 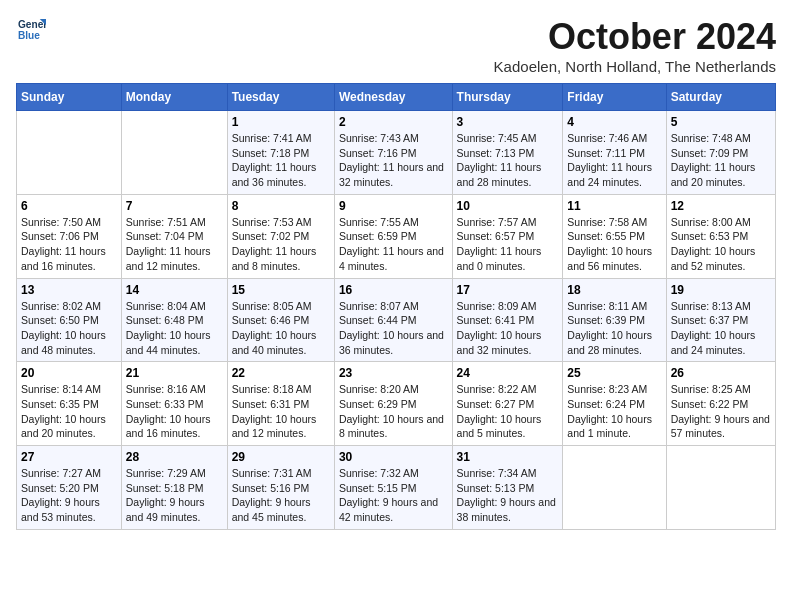 I want to click on calendar-cell: 27Sunrise: 7:27 AM Sunset: 5:20 PM Dayli…, so click(x=70, y=488).